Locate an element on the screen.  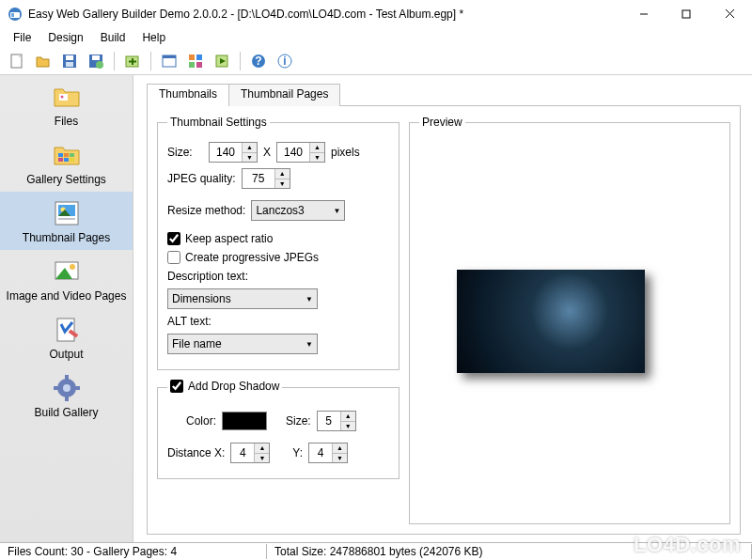
thumbnail-settings-group: Thumbnail Settings Size: ▲▼ X ▲▼ pixels is located at coordinates (278, 242).